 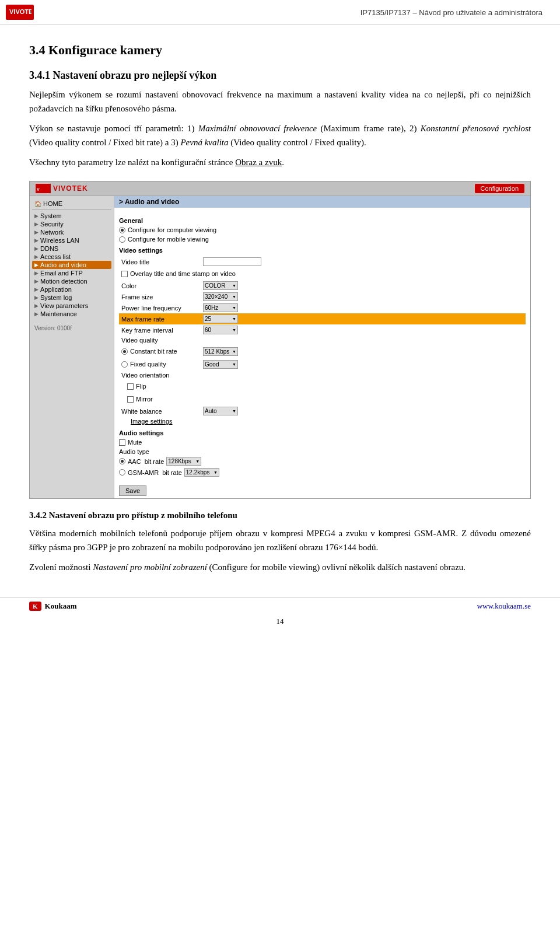 I want to click on max-frame-rate-row: Max frame rate 25, so click(x=322, y=319).